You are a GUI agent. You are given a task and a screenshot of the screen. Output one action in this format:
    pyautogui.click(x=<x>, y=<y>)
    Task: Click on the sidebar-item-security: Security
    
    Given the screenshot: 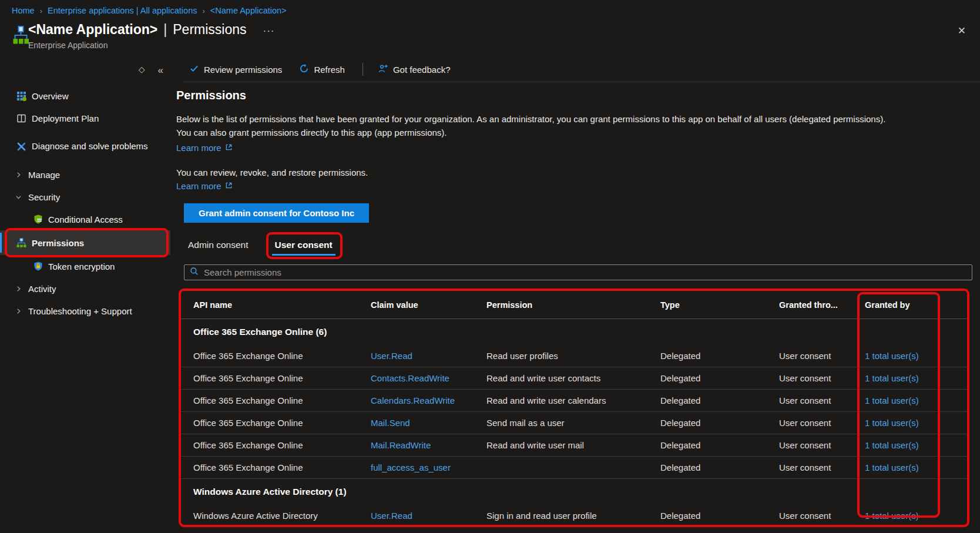 What is the action you would take?
    pyautogui.click(x=85, y=197)
    